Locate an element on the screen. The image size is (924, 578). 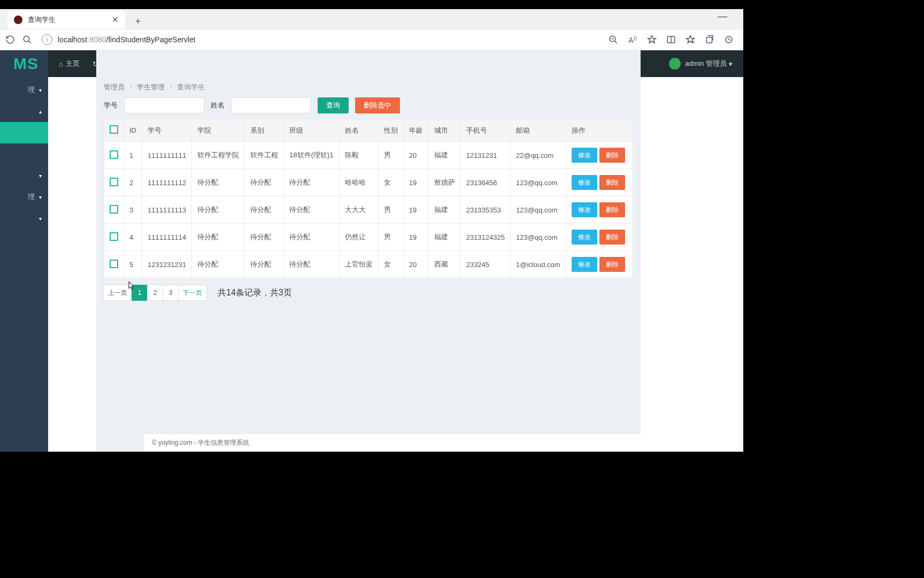
read-aloud-icon: A)) is located at coordinates (633, 40).